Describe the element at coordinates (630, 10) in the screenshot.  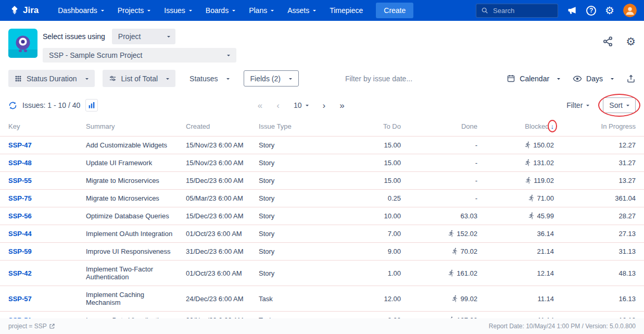
I see `user-avatar` at that location.